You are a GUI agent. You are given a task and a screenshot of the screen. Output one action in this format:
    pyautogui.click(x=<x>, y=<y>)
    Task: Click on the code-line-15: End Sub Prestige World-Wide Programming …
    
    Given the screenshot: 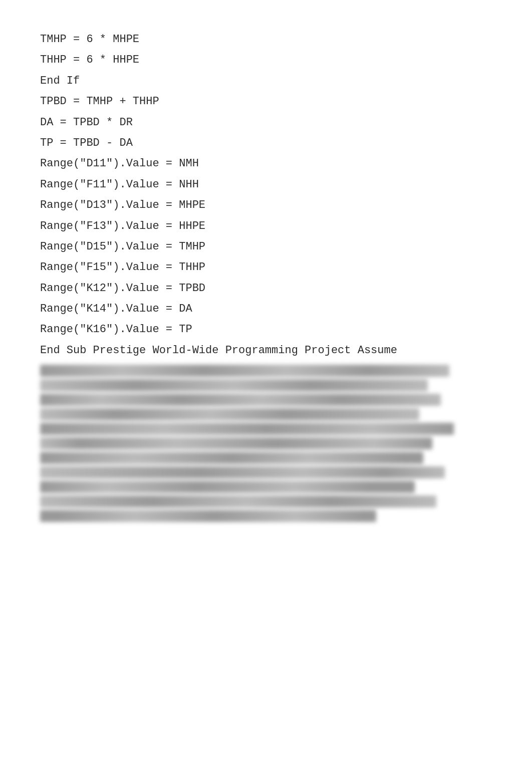 What is the action you would take?
    pyautogui.click(x=266, y=351)
    